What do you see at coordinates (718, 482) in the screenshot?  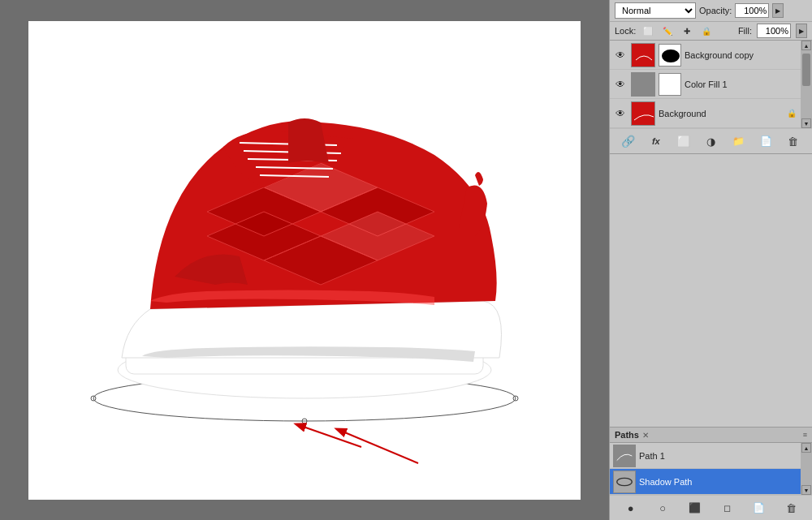 I see `path-name: Shadow Path` at bounding box center [718, 482].